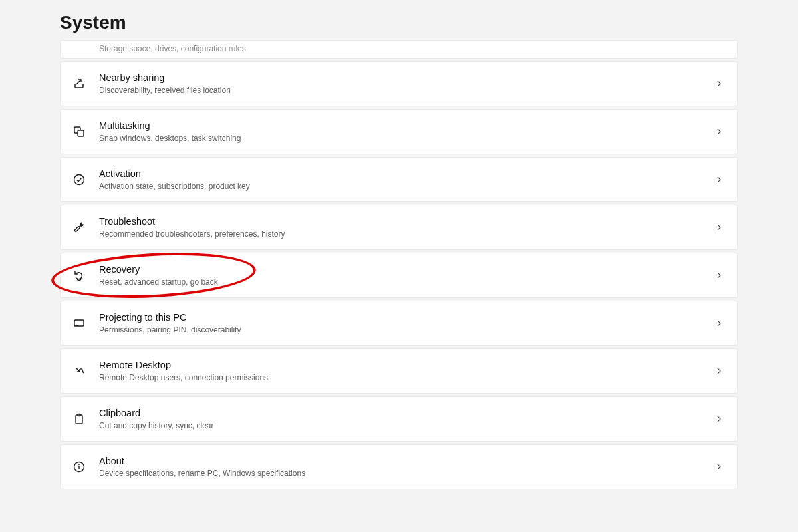 This screenshot has width=798, height=532. What do you see at coordinates (79, 275) in the screenshot?
I see `recovery-icon` at bounding box center [79, 275].